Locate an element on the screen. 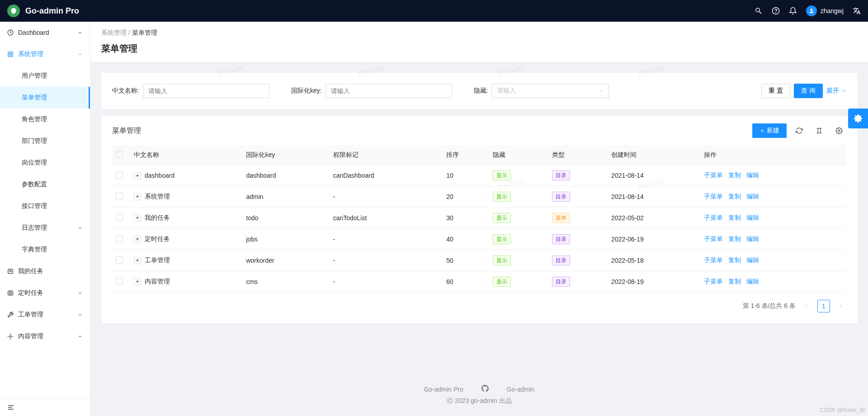 The image size is (868, 416). app-header: Go-admin Pro zhangwj is located at coordinates (434, 11).